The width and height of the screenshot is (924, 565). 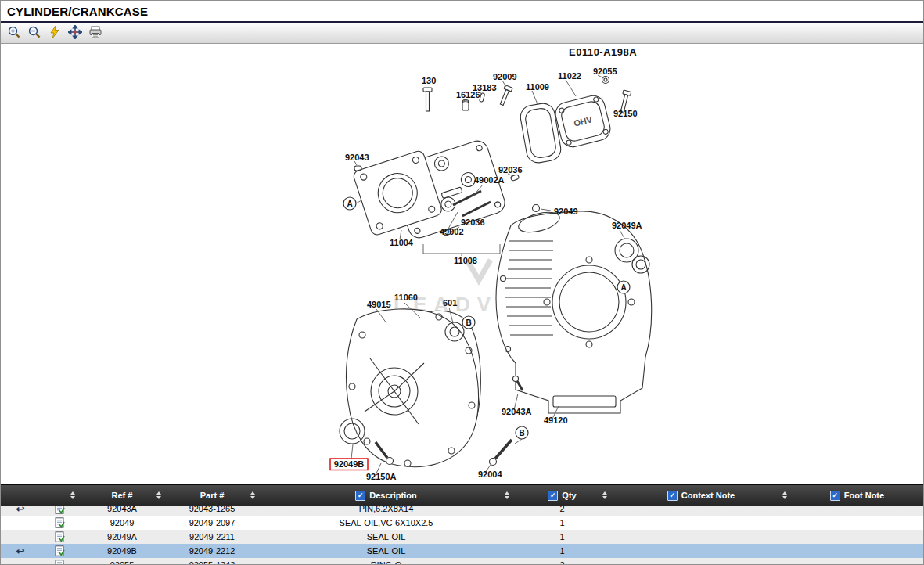 I want to click on part-label-11008: 11008, so click(x=466, y=261).